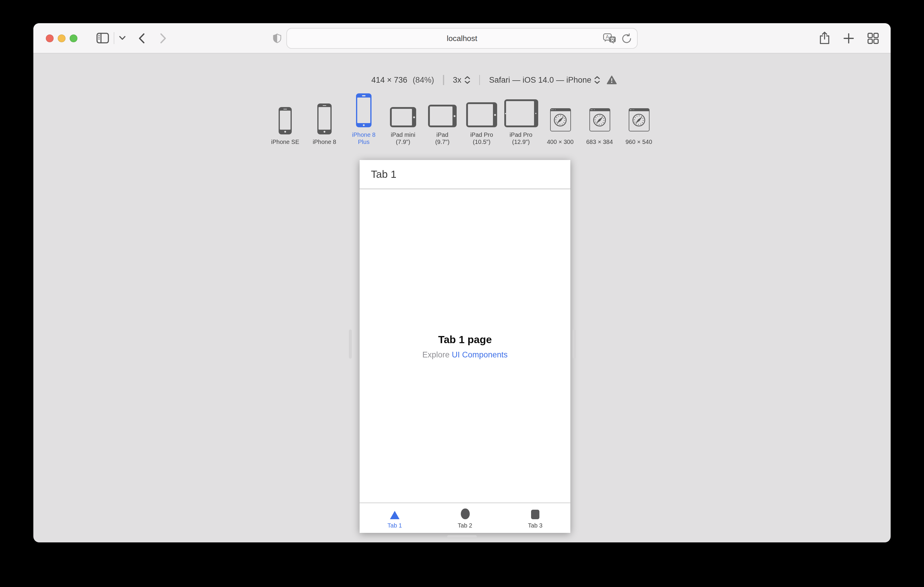  Describe the element at coordinates (325, 122) in the screenshot. I see `device-iphone-8: iPhone 8` at that location.